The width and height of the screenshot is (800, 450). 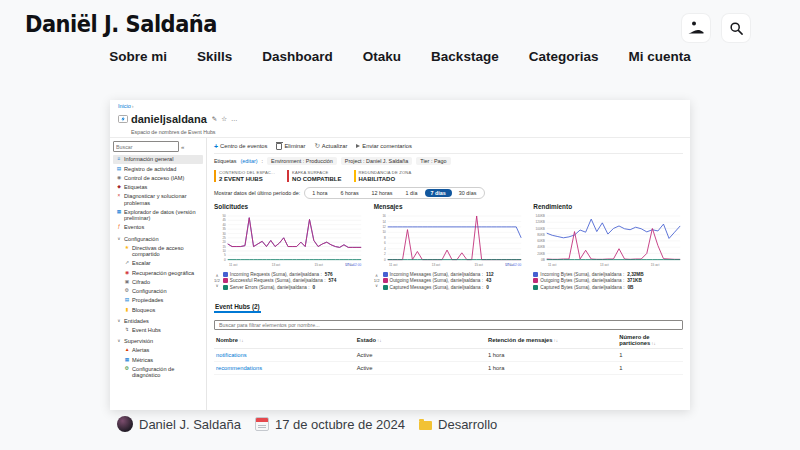 I want to click on sidebar-item: ƒEventos, so click(x=158, y=228).